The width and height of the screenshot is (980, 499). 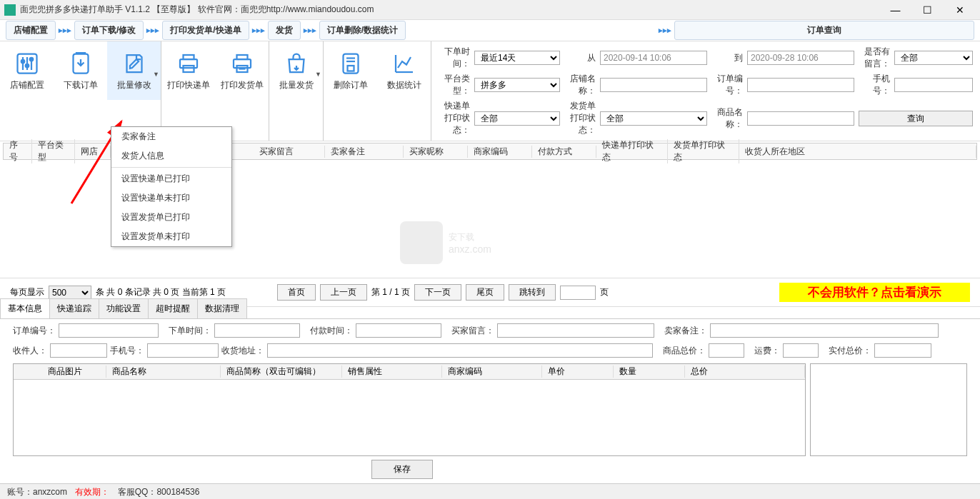 I want to click on col-goods-img: 商品图片, so click(x=74, y=371).